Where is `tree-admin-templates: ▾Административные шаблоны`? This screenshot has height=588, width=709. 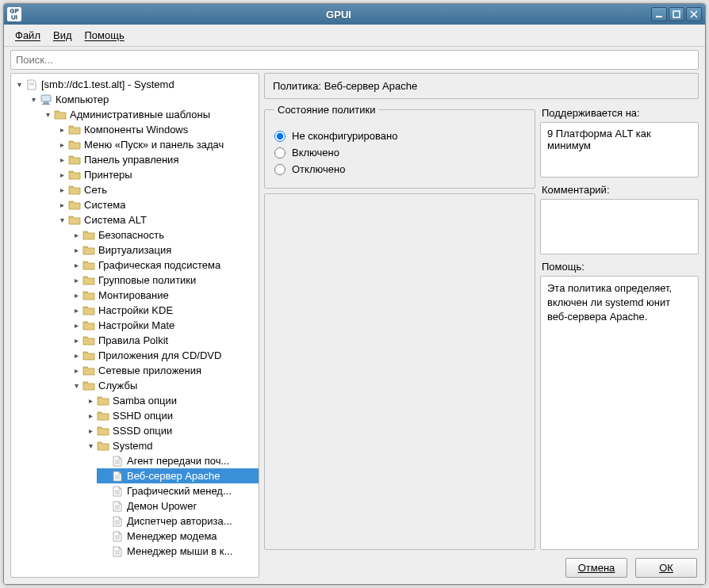 tree-admin-templates: ▾Административные шаблоны is located at coordinates (149, 114).